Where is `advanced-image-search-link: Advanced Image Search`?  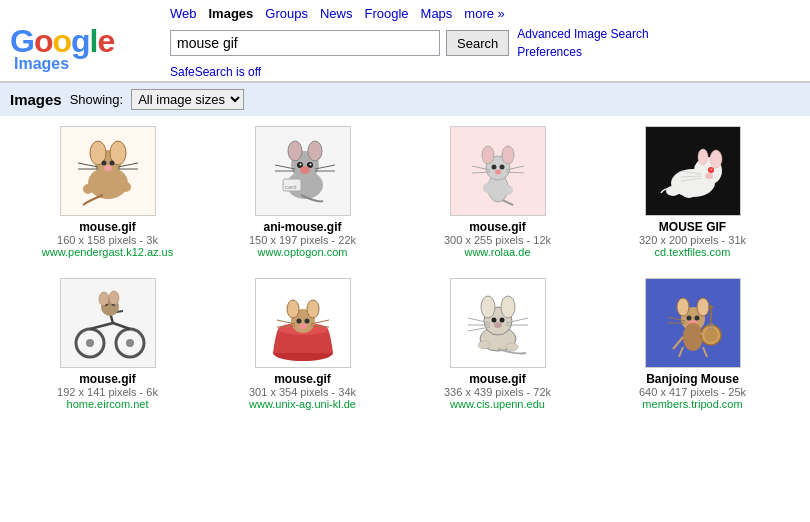
advanced-image-search-link: Advanced Image Search is located at coordinates (582, 34).